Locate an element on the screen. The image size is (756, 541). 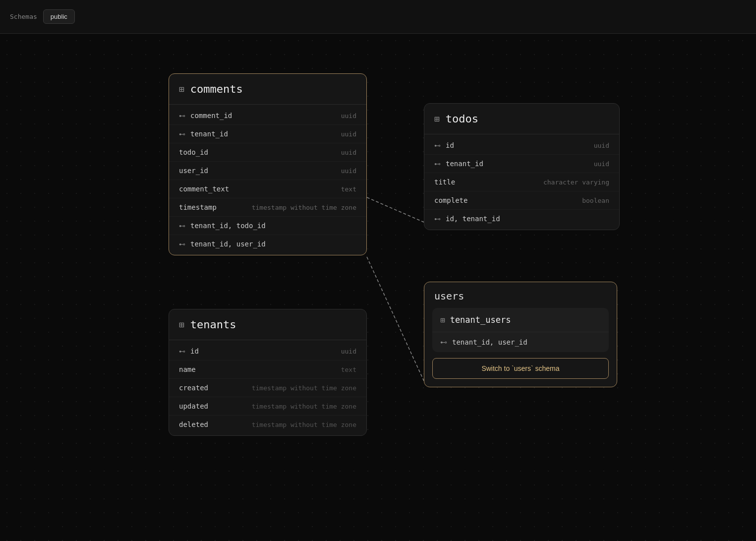
col-type: boolean is located at coordinates (596, 200).